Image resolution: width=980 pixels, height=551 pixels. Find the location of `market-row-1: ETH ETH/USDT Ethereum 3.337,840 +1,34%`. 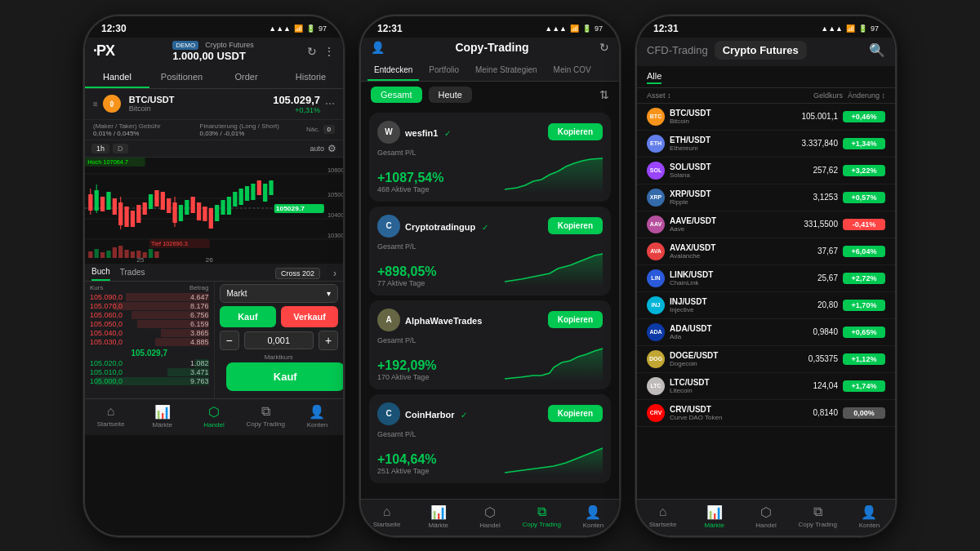

market-row-1: ETH ETH/USDT Ethereum 3.337,840 +1,34% is located at coordinates (766, 144).